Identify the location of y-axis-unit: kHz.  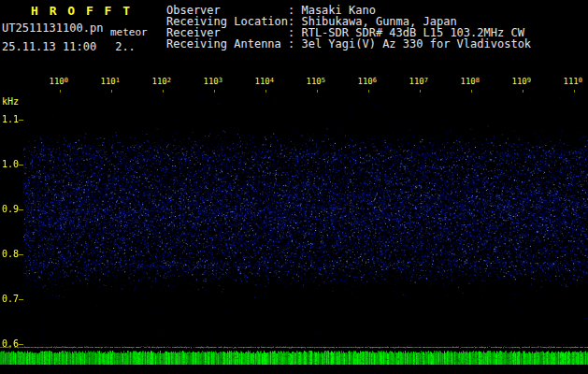
(10, 101).